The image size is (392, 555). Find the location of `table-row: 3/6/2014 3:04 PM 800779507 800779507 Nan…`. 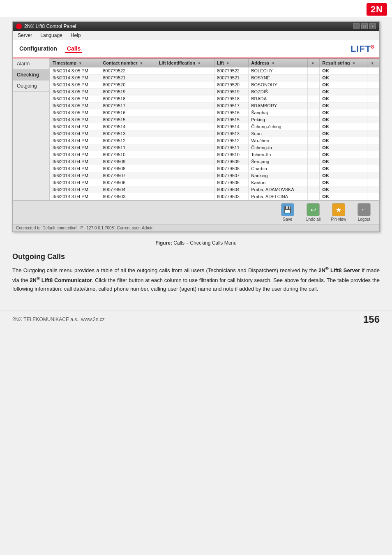

table-row: 3/6/2014 3:04 PM 800779507 800779507 Nan… is located at coordinates (214, 176).